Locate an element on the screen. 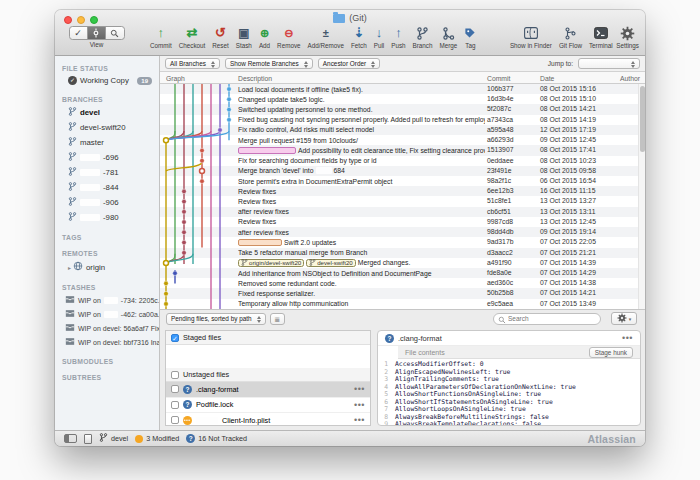 The width and height of the screenshot is (700, 480). working-copy-icon: ✓ is located at coordinates (72, 80).